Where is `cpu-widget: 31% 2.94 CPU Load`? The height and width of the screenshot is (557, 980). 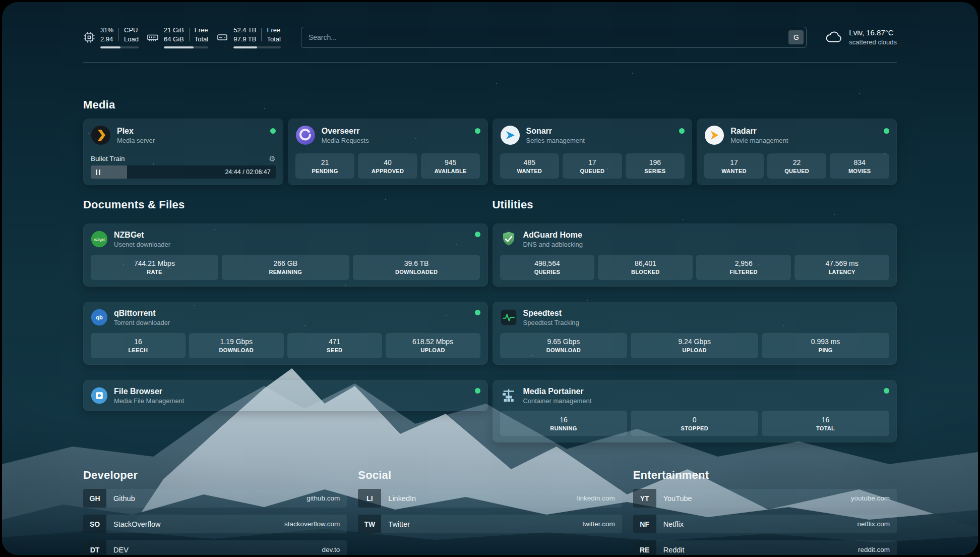 cpu-widget: 31% 2.94 CPU Load is located at coordinates (111, 37).